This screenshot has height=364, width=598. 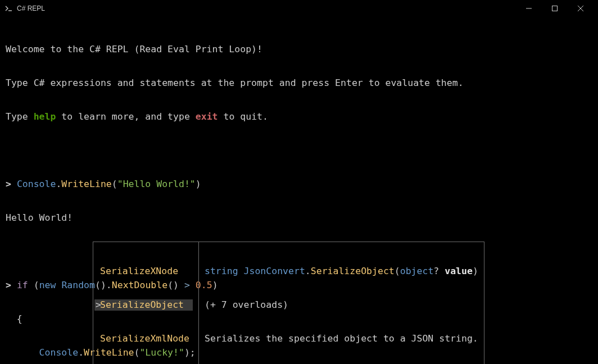 I want to click on description-line: Serializes the specified object to a JSO…, so click(x=342, y=339).